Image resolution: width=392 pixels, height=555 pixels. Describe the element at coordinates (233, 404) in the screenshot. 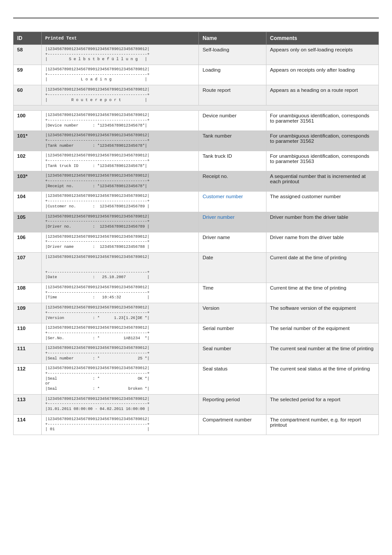

I see `row-name: Reporting period` at that location.